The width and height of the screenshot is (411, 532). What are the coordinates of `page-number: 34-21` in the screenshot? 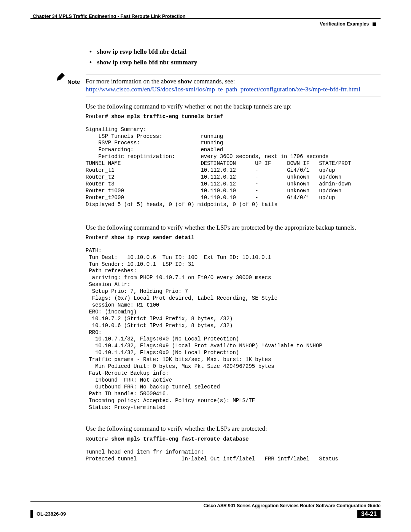 It's located at (369, 514).